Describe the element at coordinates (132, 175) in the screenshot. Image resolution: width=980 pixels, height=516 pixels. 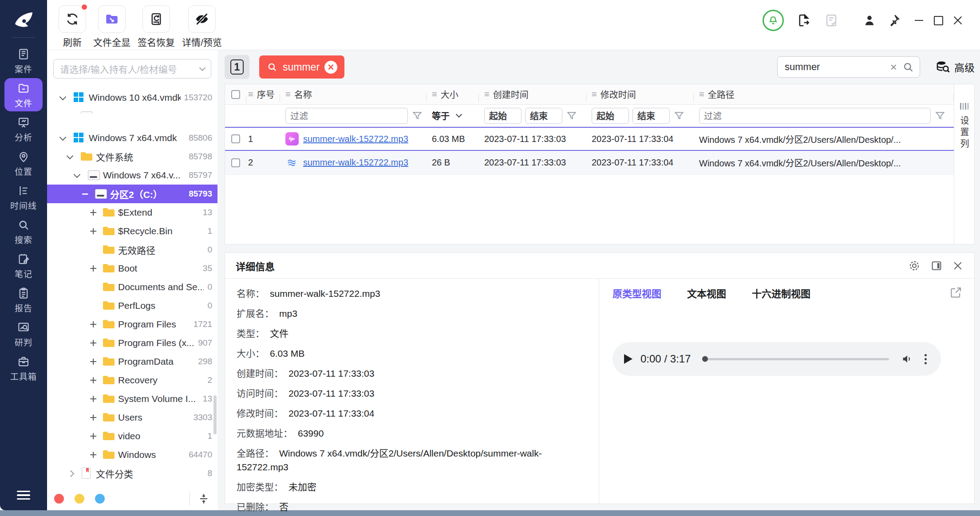
I see `tree-item: Windows 7 x64.v... 85797` at that location.